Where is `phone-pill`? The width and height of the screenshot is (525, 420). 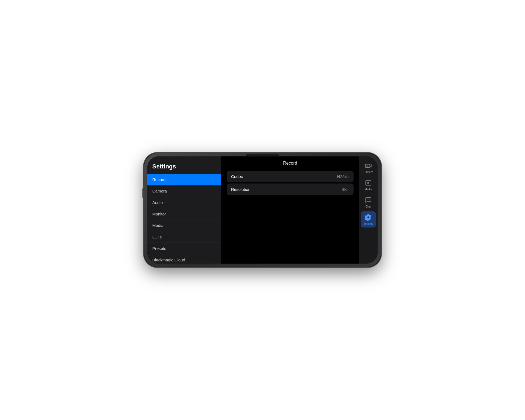
phone-pill is located at coordinates (262, 155).